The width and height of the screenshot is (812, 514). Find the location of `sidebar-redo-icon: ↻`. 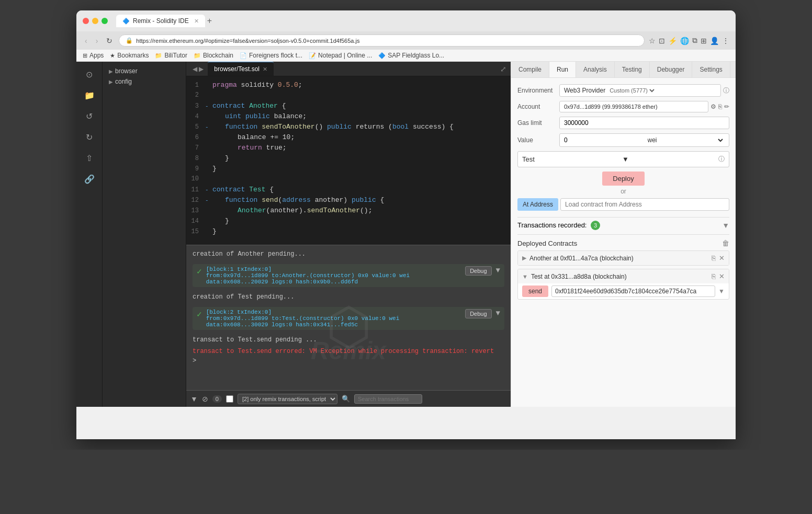

sidebar-redo-icon: ↻ is located at coordinates (89, 137).